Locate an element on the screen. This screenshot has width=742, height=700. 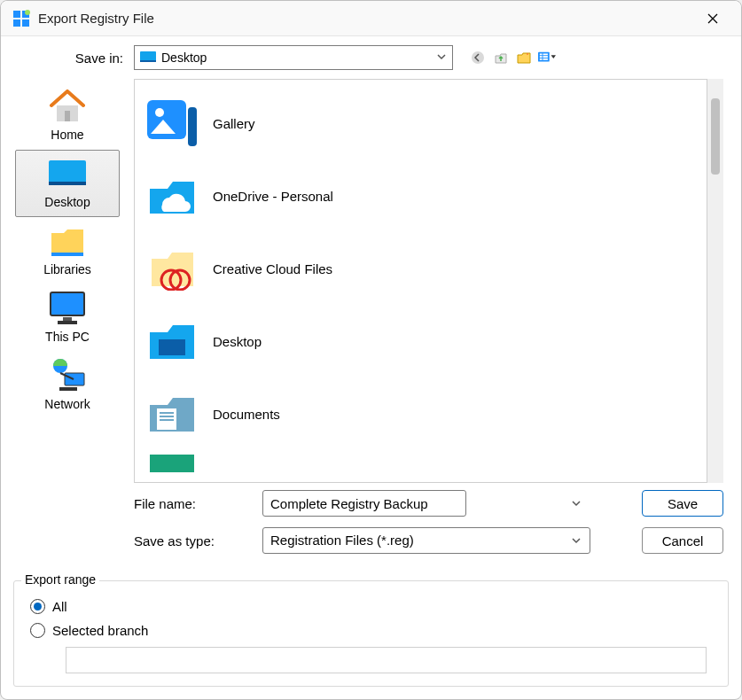
file-item-label: Desktop is located at coordinates (238, 342).